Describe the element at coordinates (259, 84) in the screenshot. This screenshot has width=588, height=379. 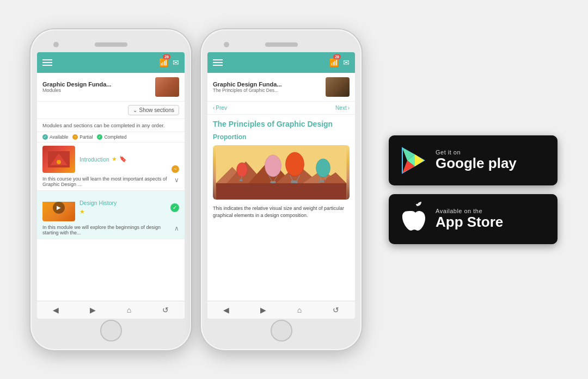
I see `course-title-2: Graphic Design Funda...` at that location.